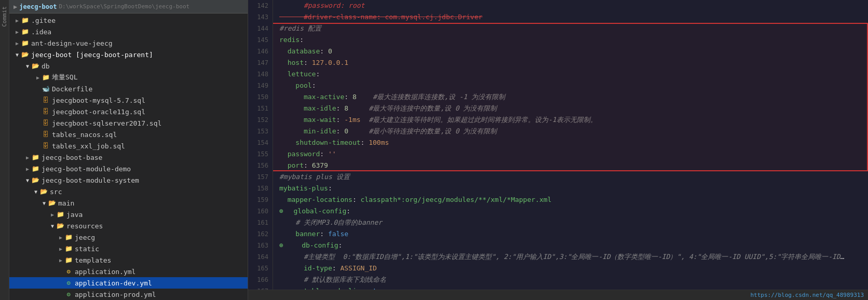 This screenshot has height=300, width=868. I want to click on code-line-151: max-idle: 8 #最大等待连接中的数量,设 0 为没有限制, so click(574, 108).